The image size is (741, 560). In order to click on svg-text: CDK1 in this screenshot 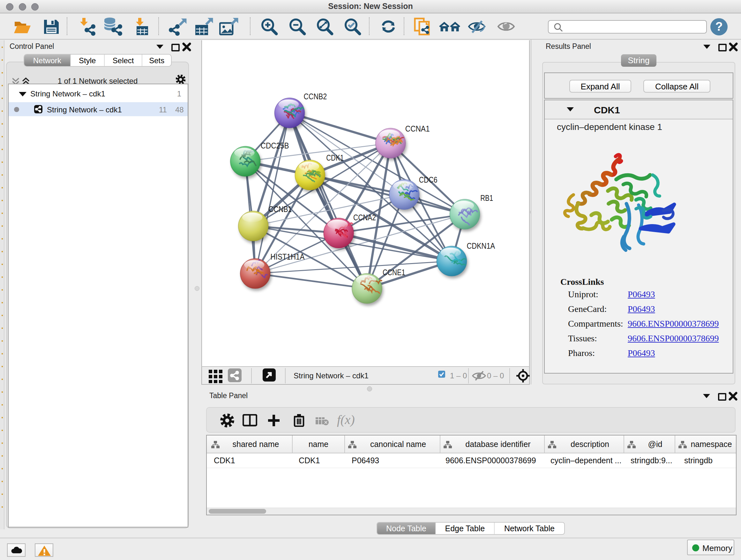, I will do `click(335, 158)`.